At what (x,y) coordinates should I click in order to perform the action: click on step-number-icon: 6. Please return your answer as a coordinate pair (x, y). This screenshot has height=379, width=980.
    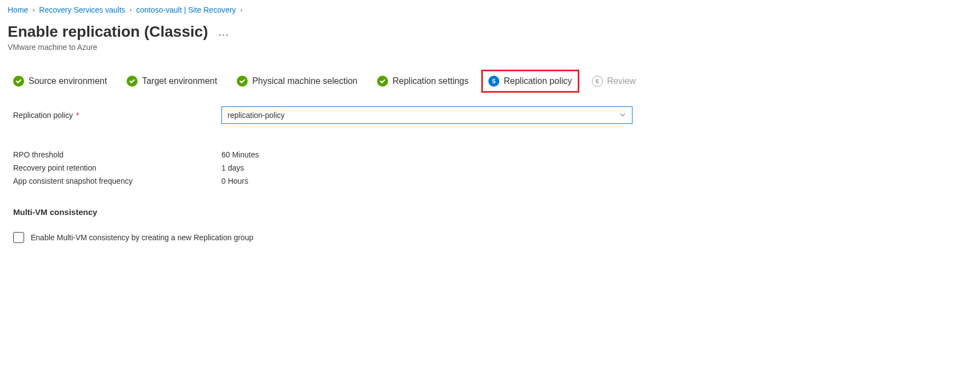
    Looking at the image, I should click on (597, 81).